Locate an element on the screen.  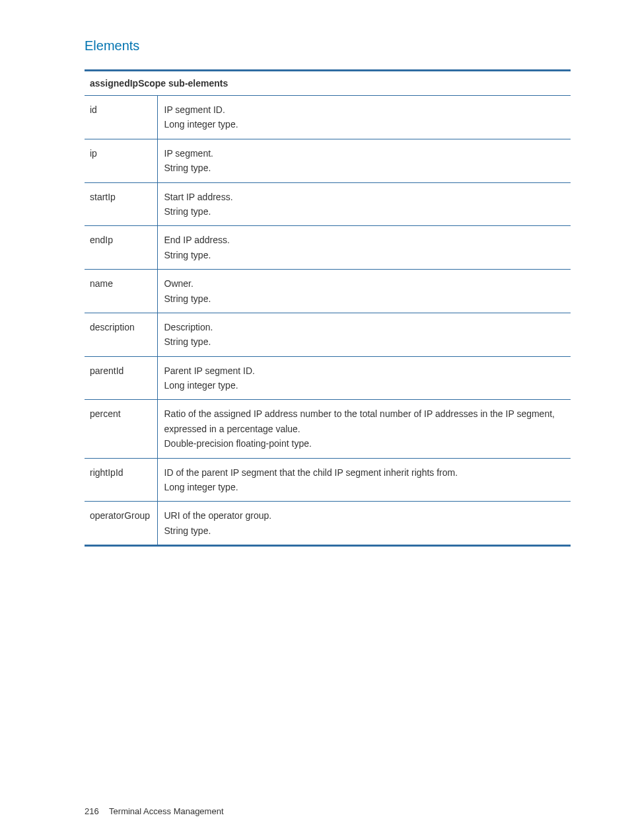
page-number: 216 is located at coordinates (92, 812).